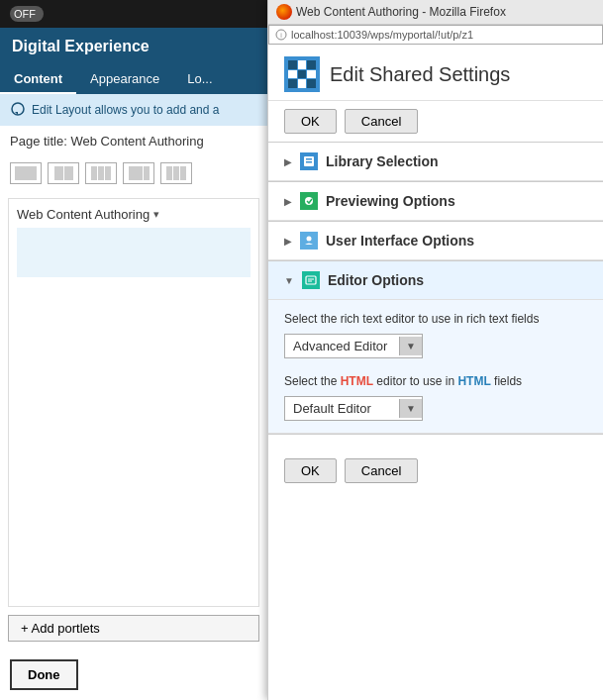  Describe the element at coordinates (311, 121) in the screenshot. I see `top-ok-button: OK` at that location.